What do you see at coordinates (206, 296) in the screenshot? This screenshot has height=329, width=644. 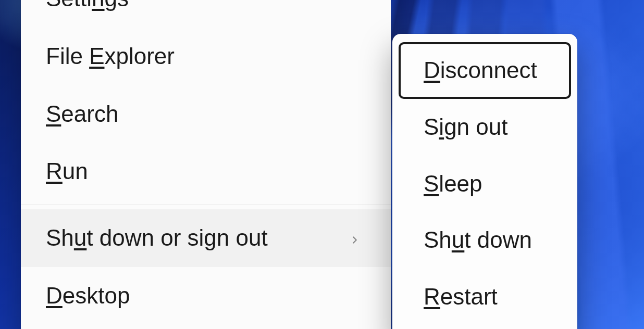 I see `menu-item-desktop: Desktop` at bounding box center [206, 296].